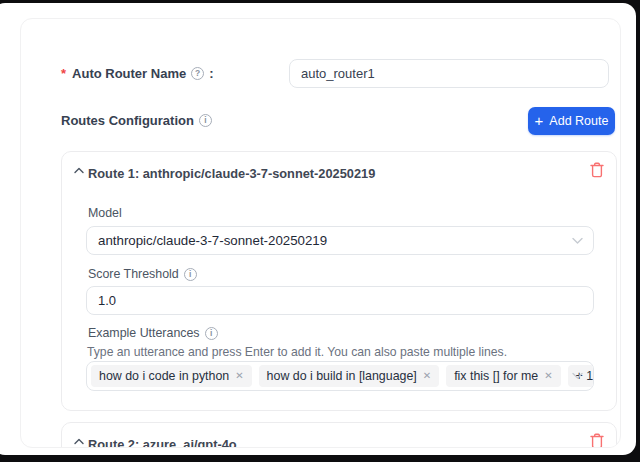 The height and width of the screenshot is (462, 640). What do you see at coordinates (449, 74) in the screenshot?
I see `auto-router-name-input` at bounding box center [449, 74].